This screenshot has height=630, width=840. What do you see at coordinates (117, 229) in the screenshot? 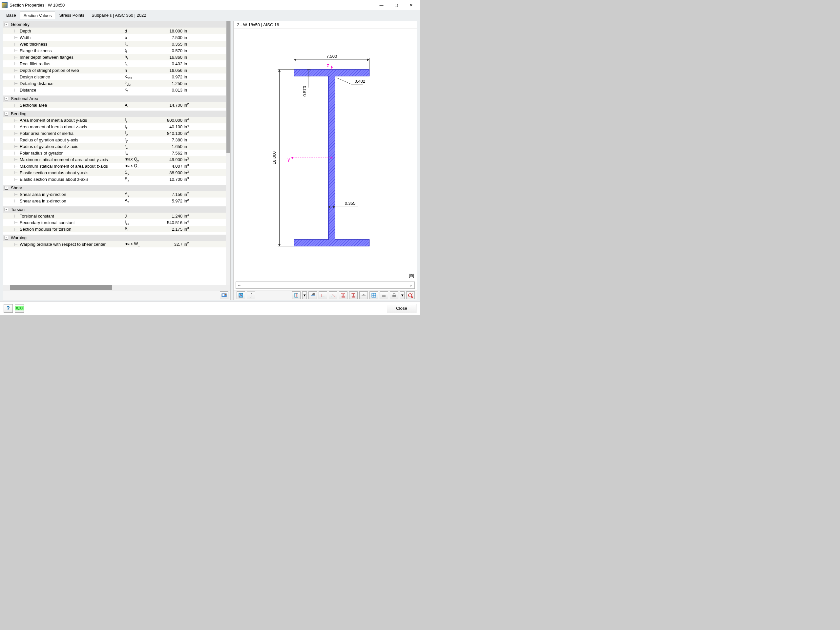
I see `property-row: ⊢Section modulus for torsionSt2.175in3` at bounding box center [117, 229].